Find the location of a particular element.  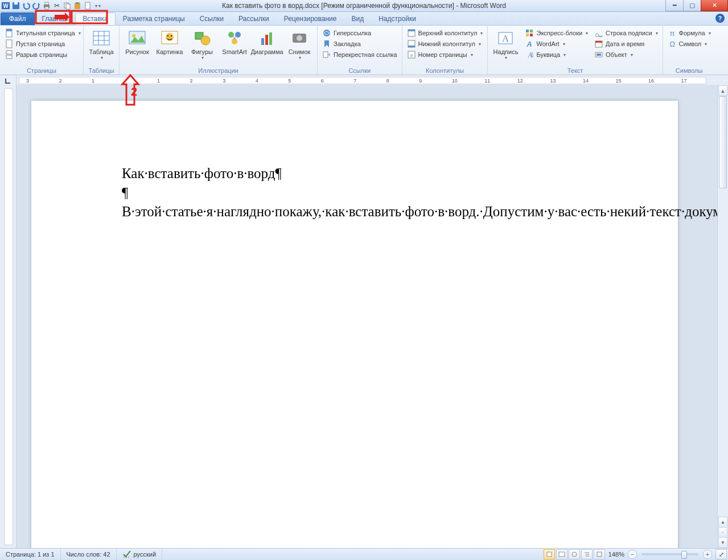

shapes-icon is located at coordinates (202, 38).